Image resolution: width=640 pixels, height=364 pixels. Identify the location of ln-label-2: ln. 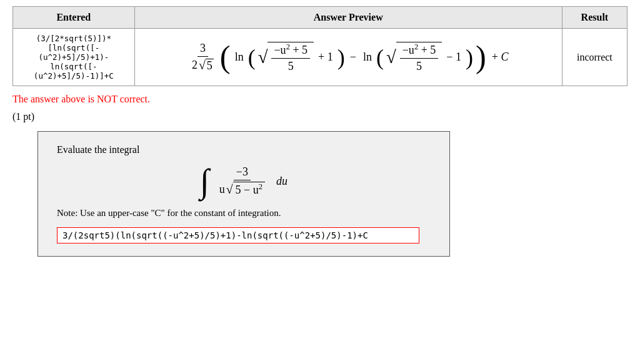
(368, 57).